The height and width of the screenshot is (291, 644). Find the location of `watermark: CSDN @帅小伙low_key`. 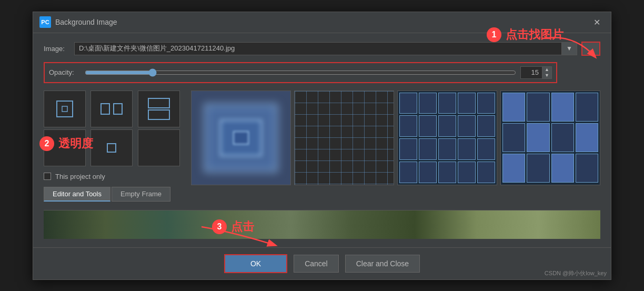

watermark: CSDN @帅小伙low_key is located at coordinates (576, 274).